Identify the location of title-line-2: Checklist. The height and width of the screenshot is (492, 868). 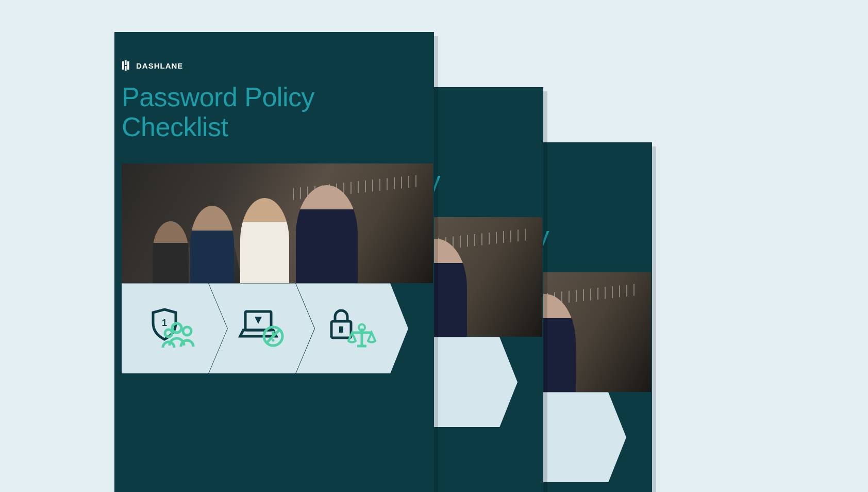
(175, 127).